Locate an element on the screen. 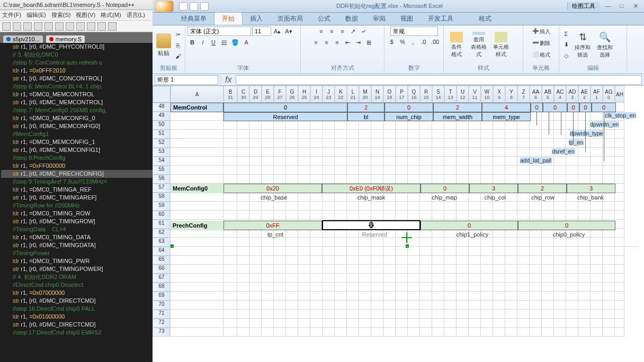 The image size is (644, 362). col-header-D: D29 is located at coordinates (255, 94).